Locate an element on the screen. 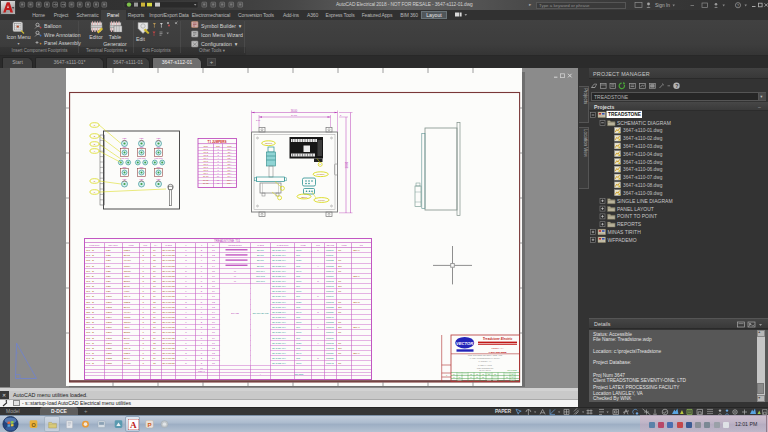 This screenshot has width=768, height=432. svg-text: BL 3452 BK is located at coordinates (168, 260).